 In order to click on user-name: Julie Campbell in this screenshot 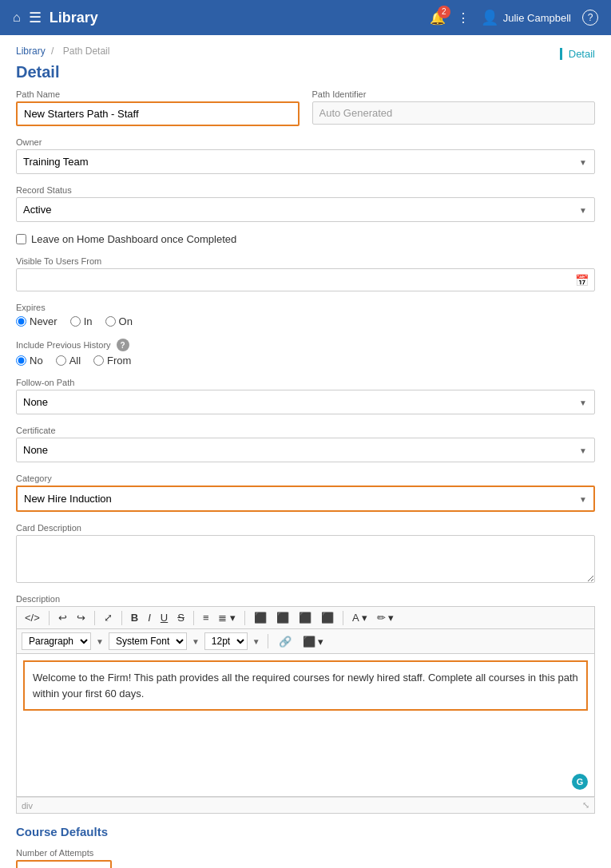, I will do `click(537, 18)`.